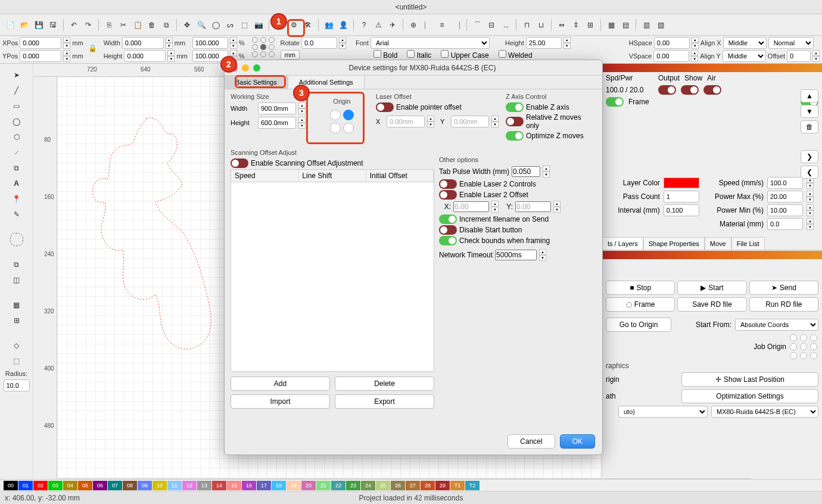 This screenshot has width=822, height=504. Describe the element at coordinates (809, 127) in the screenshot. I see `trash-icon: 🗑` at that location.